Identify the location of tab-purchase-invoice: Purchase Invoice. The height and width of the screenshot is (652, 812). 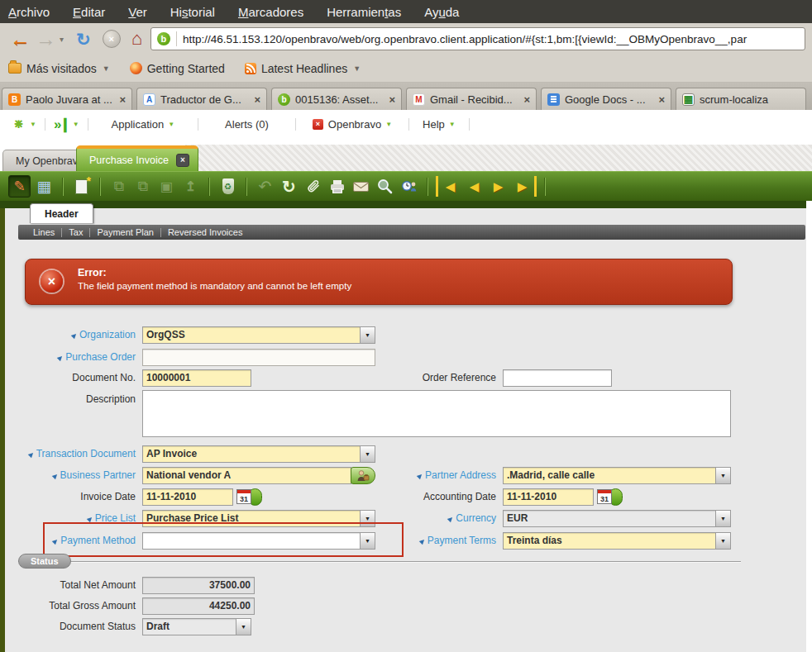
(137, 159).